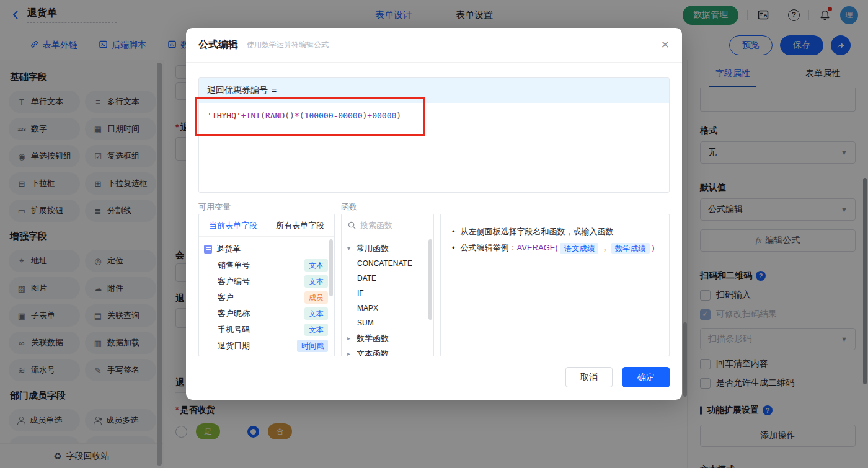 The width and height of the screenshot is (868, 468). I want to click on tab-current-form-fields: 当前表单字段, so click(233, 226).